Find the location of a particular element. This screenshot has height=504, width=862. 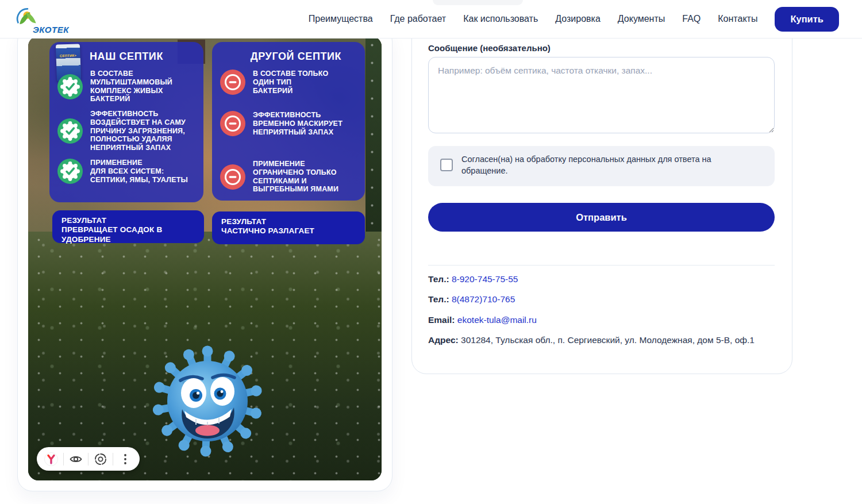

address-text: 301284, Тульская обл., п. Сергиевский, у… is located at coordinates (608, 340).